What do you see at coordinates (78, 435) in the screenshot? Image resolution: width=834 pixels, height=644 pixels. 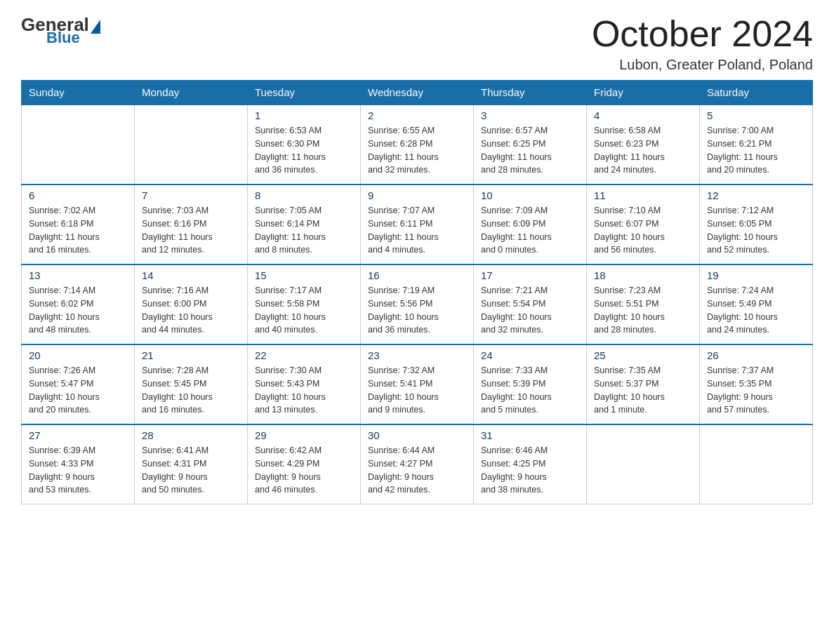 I see `day-number: 27` at bounding box center [78, 435].